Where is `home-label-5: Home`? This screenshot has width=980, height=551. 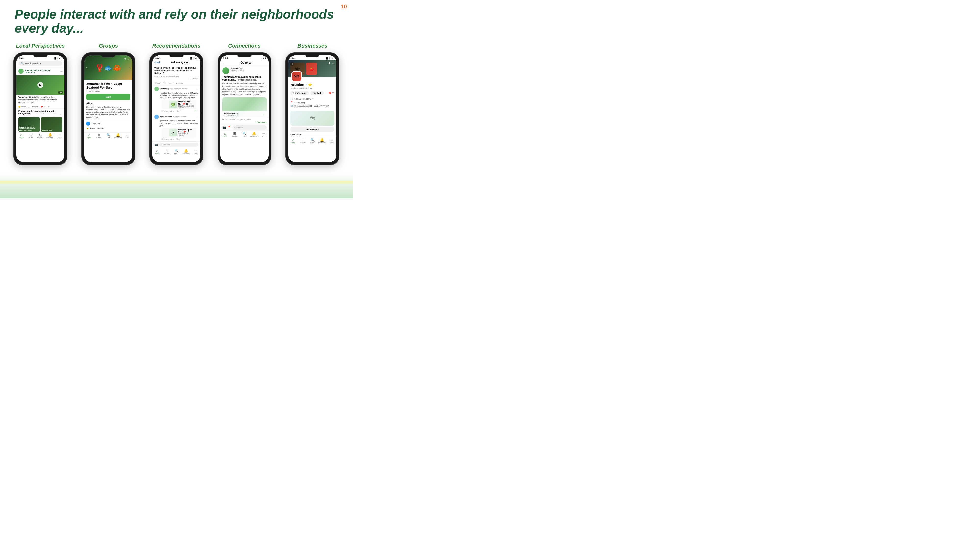
home-label-5: Home is located at coordinates (293, 143).